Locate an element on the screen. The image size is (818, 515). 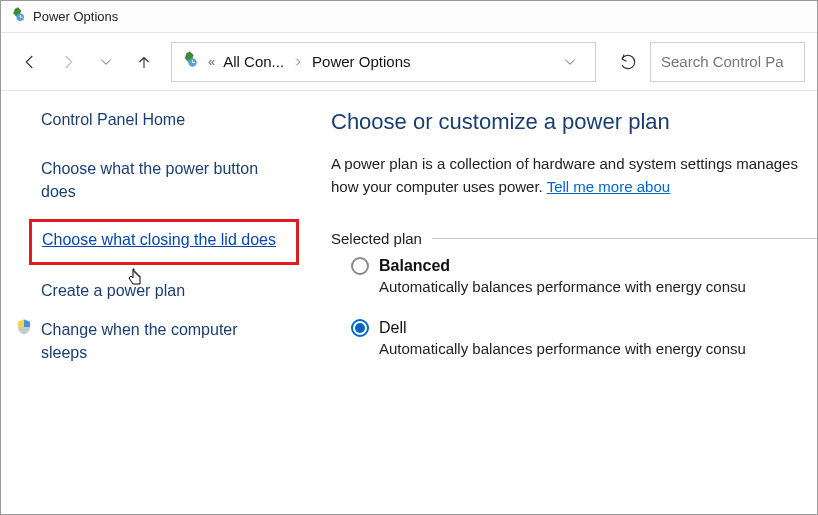
search-input is located at coordinates (728, 62).